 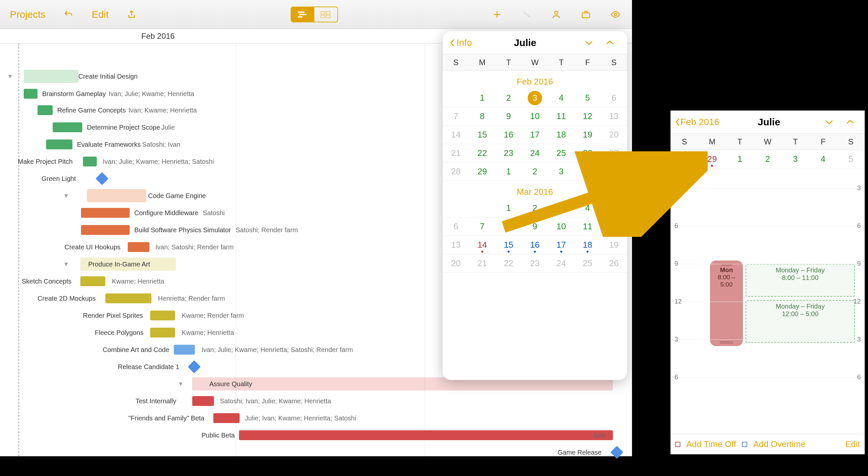 What do you see at coordinates (535, 245) in the screenshot?
I see `day-cell: 16` at bounding box center [535, 245].